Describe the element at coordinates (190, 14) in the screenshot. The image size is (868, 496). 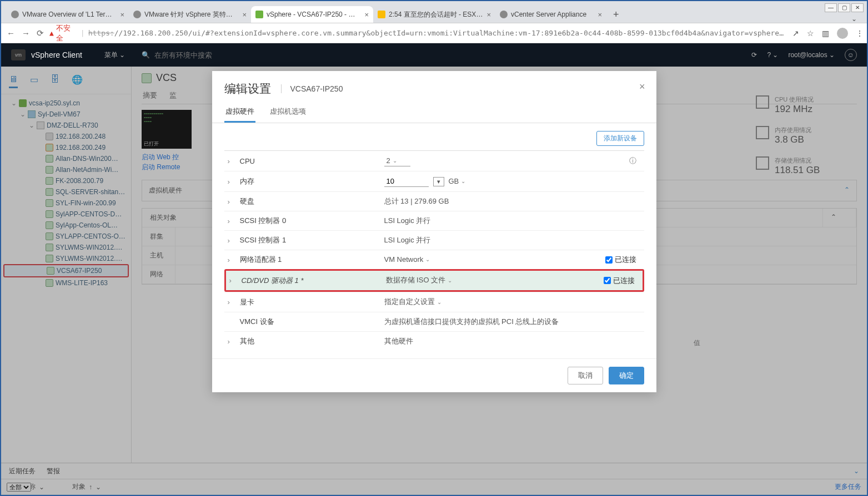
I see `browser-tab: VMware 针对 vSphere 英特尔处…×` at that location.